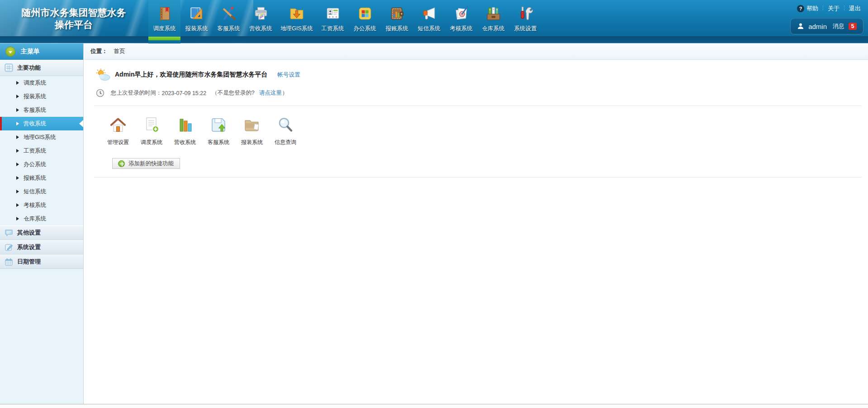 The height and width of the screenshot is (408, 868). Describe the element at coordinates (476, 52) in the screenshot. I see `breadcrumb: 位置： 首页` at that location.